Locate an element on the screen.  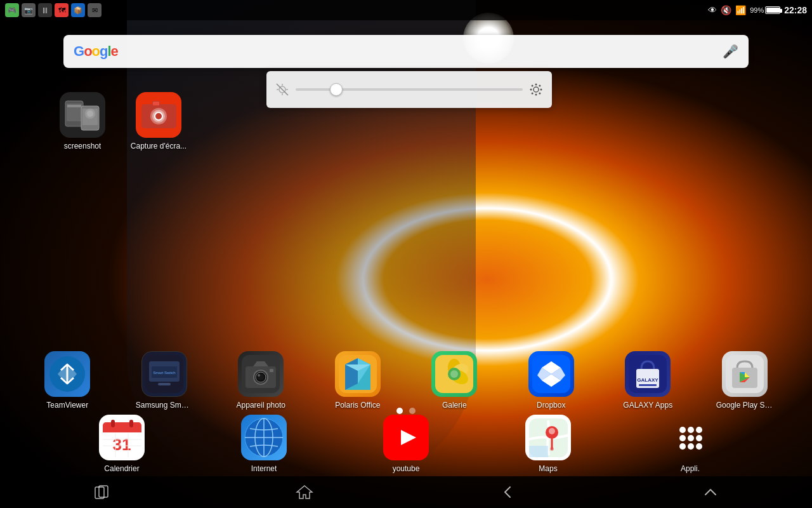
brightness-off-icon is located at coordinates (282, 90).